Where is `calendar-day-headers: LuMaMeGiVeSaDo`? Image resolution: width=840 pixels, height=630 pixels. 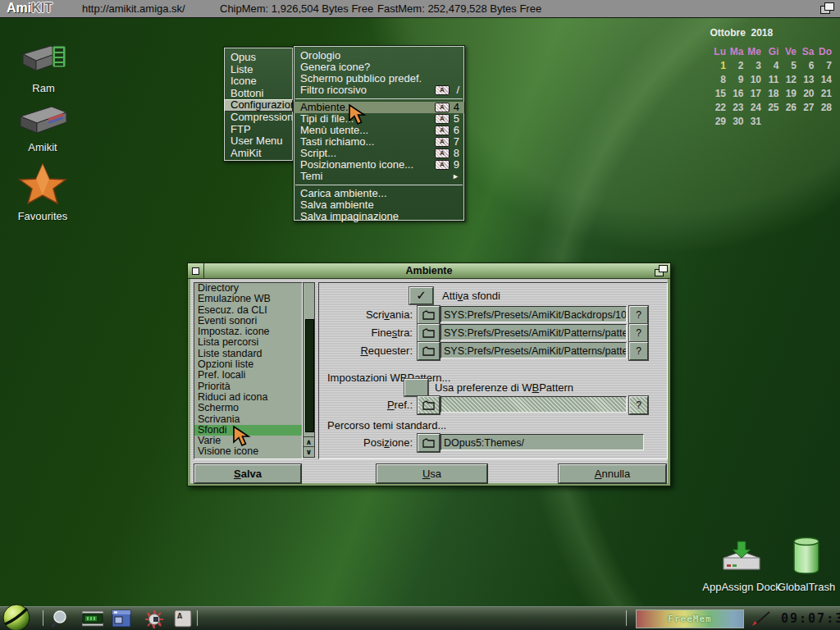 calendar-day-headers: LuMaMeGiVeSaDo is located at coordinates (771, 52).